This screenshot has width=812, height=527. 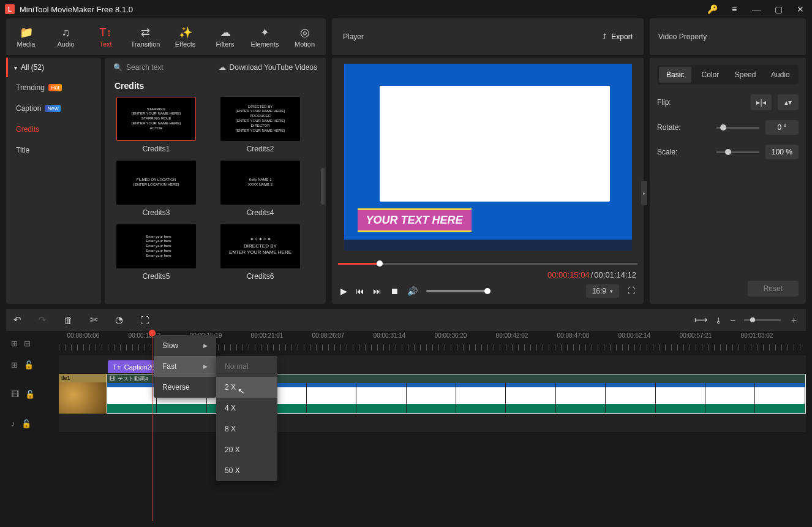 I want to click on tab-effects: ✨Effects, so click(x=185, y=37).